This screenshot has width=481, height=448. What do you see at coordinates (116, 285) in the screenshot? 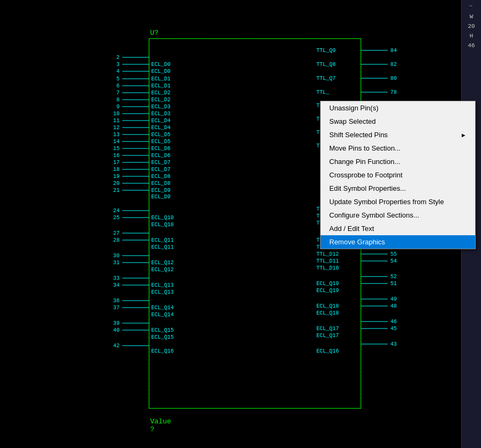
I see `svg-text: 34` at bounding box center [116, 285].